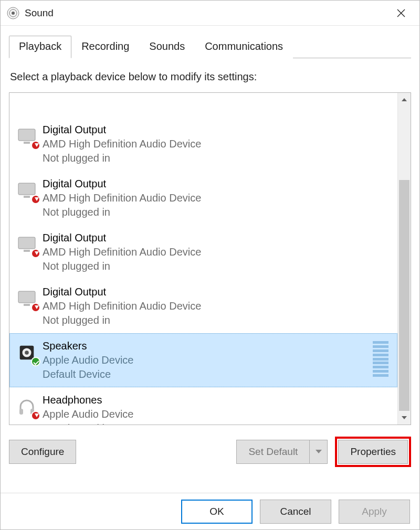  Describe the element at coordinates (204, 105) in the screenshot. I see `device-row` at that location.